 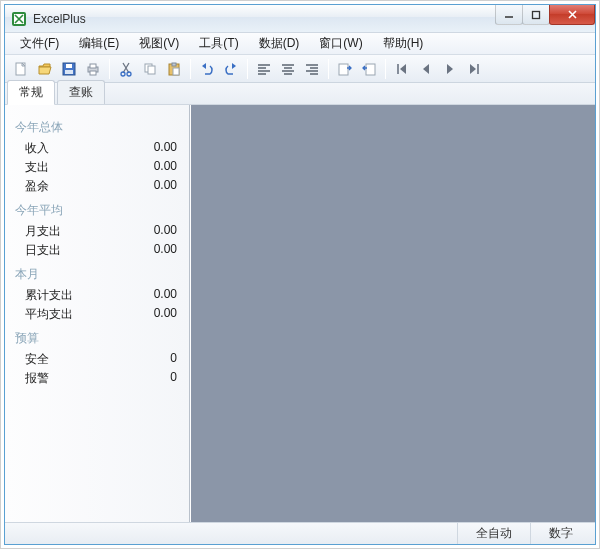 What do you see at coordinates (45, 69) in the screenshot?
I see `open-button` at bounding box center [45, 69].